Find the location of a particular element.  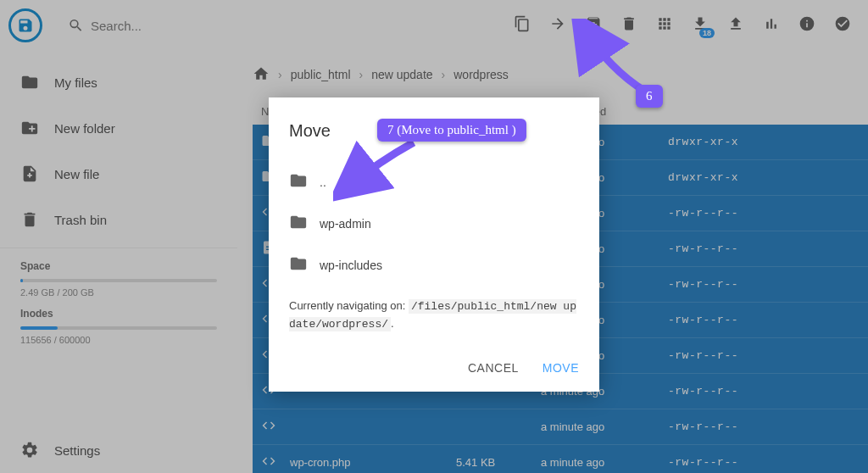

dialog-folder-label: .. is located at coordinates (323, 182).